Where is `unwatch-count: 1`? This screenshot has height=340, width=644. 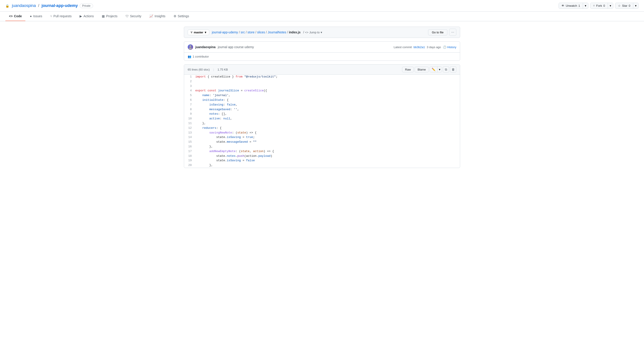 unwatch-count: 1 is located at coordinates (579, 6).